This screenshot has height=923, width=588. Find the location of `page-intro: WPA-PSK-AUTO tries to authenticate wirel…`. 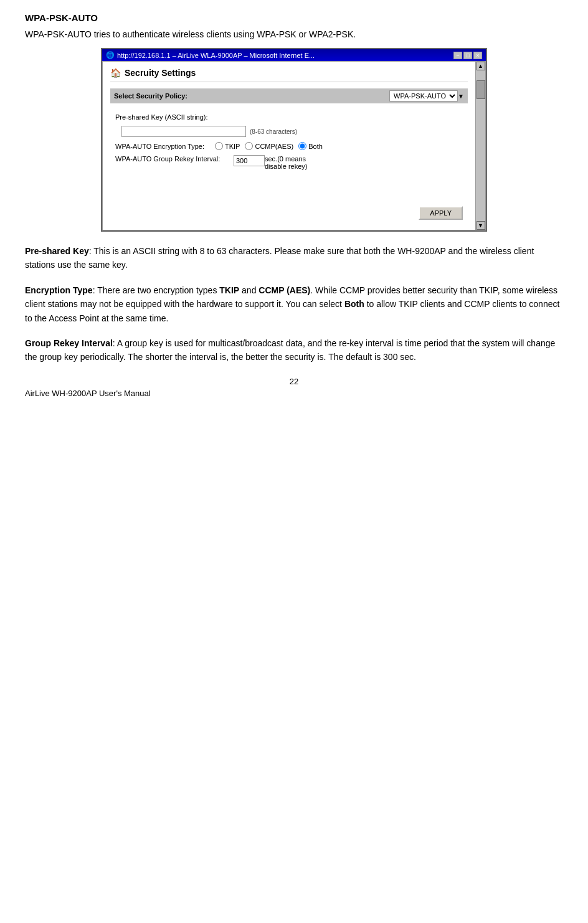

page-intro: WPA-PSK-AUTO tries to authenticate wirel… is located at coordinates (294, 34).